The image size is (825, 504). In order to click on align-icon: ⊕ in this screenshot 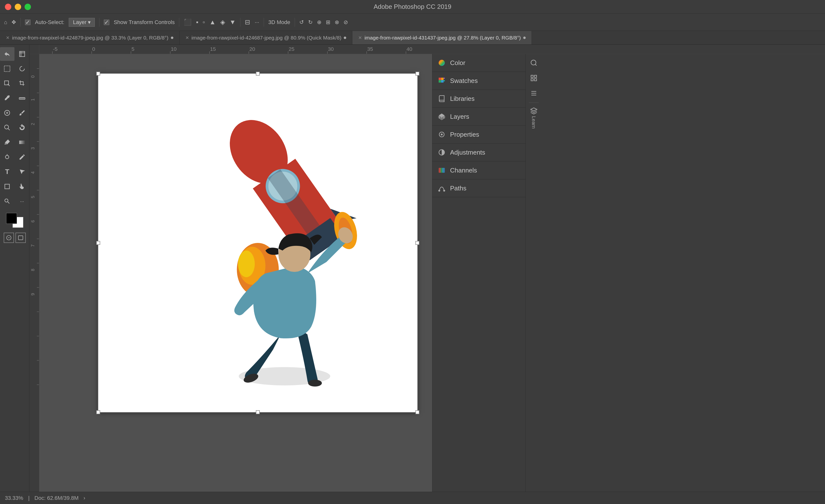, I will do `click(319, 22)`.